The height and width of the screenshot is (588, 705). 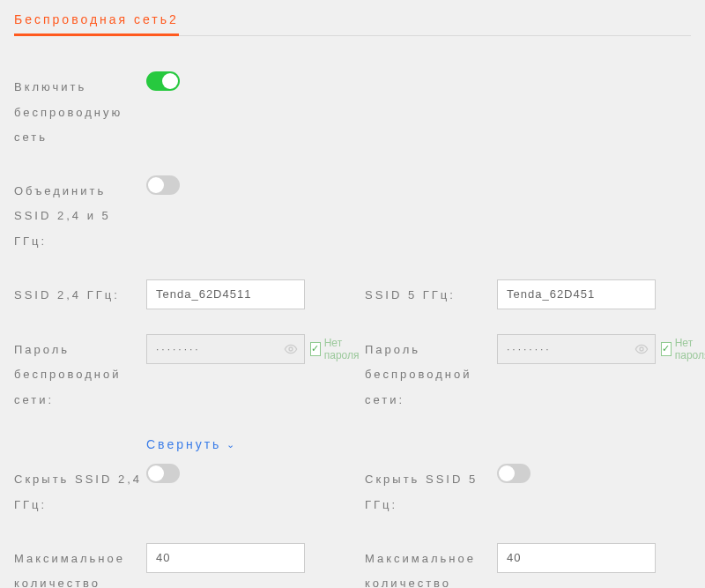 What do you see at coordinates (352, 18) in the screenshot?
I see `tab-bar: Беспроводная сеть2` at bounding box center [352, 18].